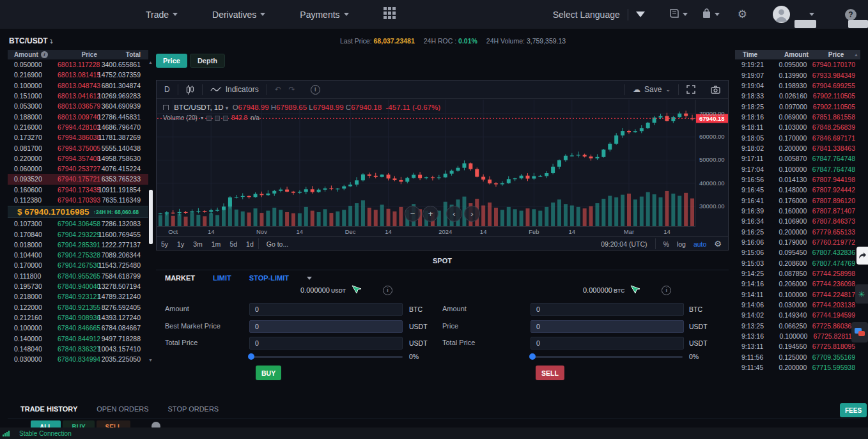  Describe the element at coordinates (324, 15) in the screenshot. I see `menu-payments: Payments` at that location.